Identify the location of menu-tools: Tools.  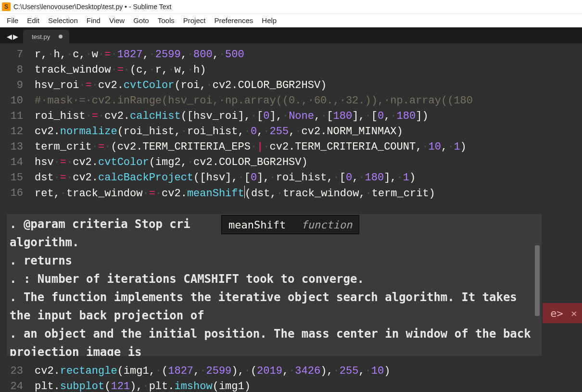
(166, 20).